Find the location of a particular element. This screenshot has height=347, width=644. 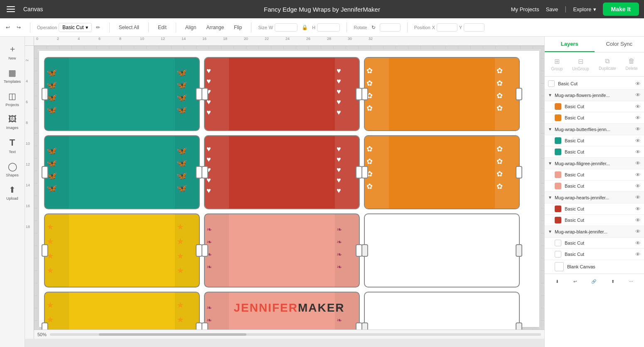

flowers-layer-2-eye: 👁 is located at coordinates (638, 118).